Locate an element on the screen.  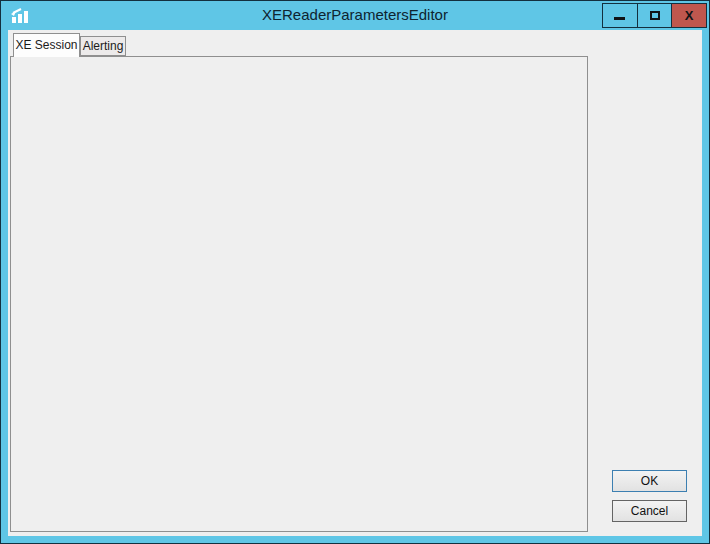
cancel-button: Cancel is located at coordinates (650, 511).